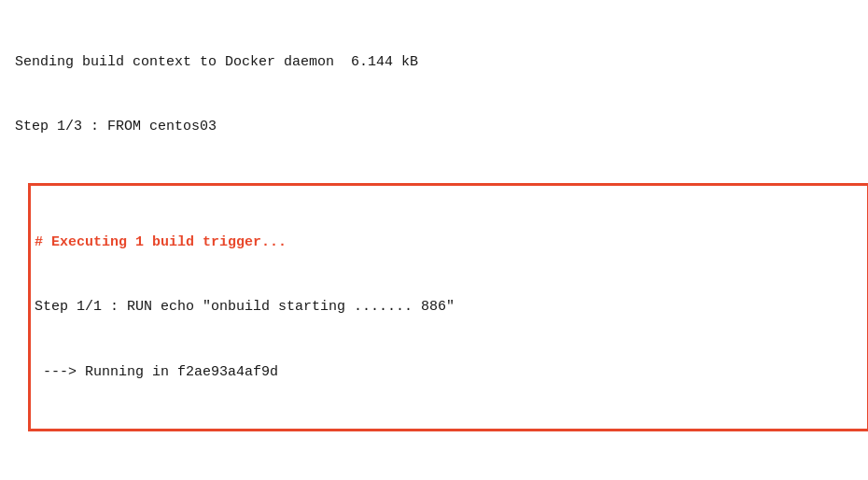  What do you see at coordinates (434, 127) in the screenshot?
I see `line-step-1-3: Step 1/3 : FROM centos03` at bounding box center [434, 127].